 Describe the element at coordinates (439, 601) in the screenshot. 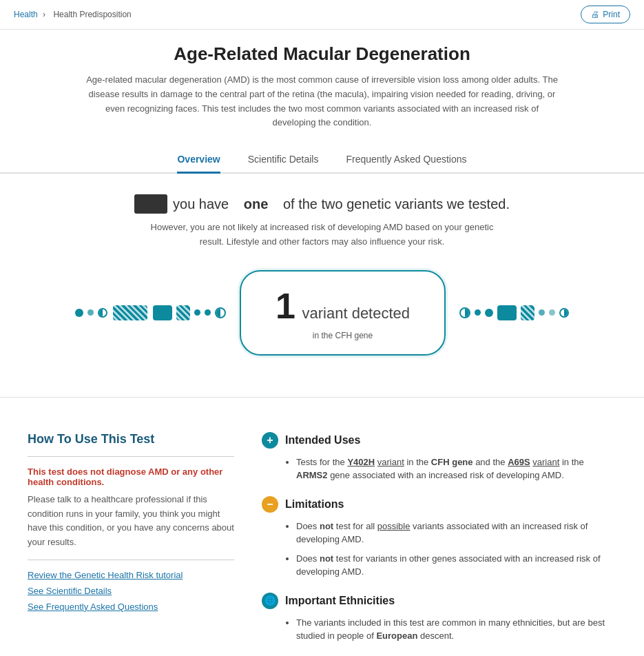

I see `ethnicities-header: 🌐 Important Ethnicities` at that location.